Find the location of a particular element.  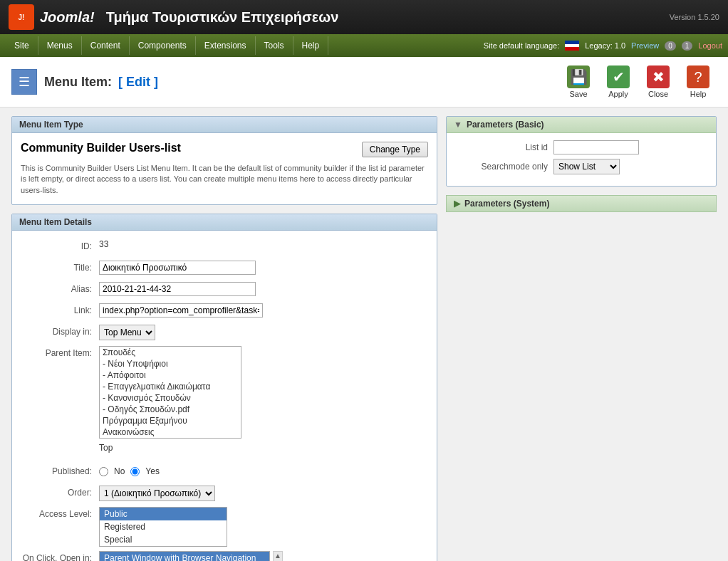

list-id-control is located at coordinates (631, 147).